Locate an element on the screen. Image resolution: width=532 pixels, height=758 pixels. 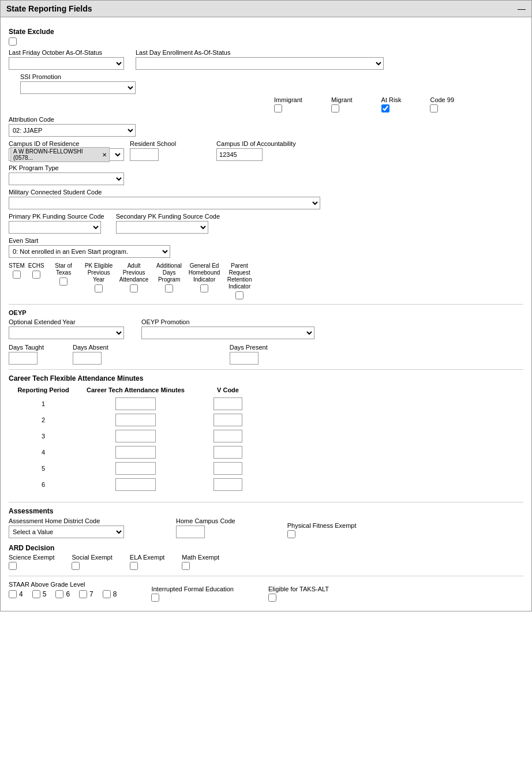
general-ed-checkbox is located at coordinates (204, 288).